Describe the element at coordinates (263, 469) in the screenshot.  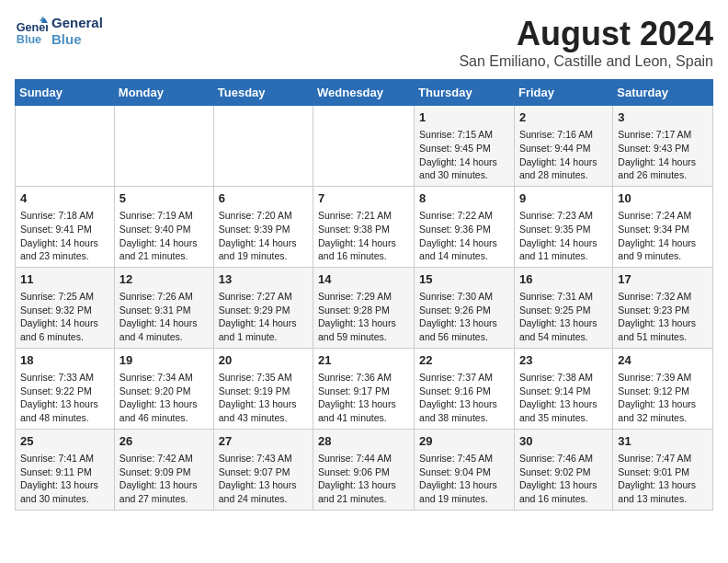
I see `calendar-cell: 27Sunrise: 7:43 AMSunset: 9:07 PMDayligh…` at that location.